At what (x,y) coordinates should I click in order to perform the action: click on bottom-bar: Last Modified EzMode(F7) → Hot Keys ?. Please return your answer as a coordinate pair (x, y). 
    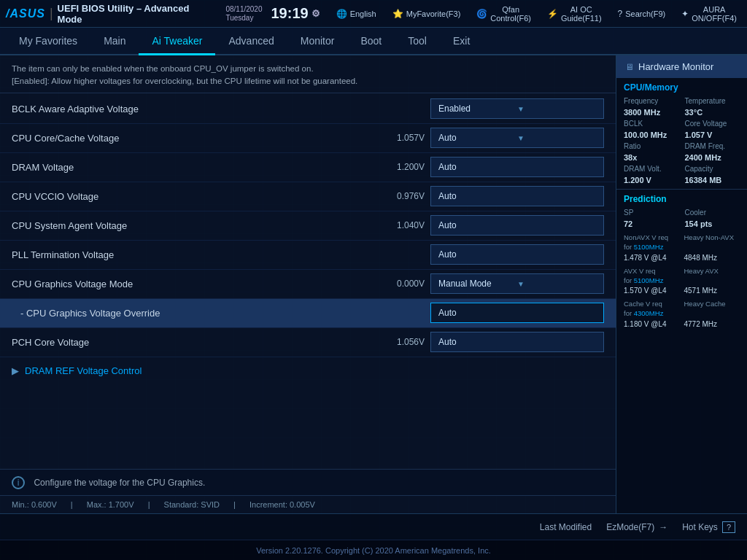
    Looking at the image, I should click on (374, 526).